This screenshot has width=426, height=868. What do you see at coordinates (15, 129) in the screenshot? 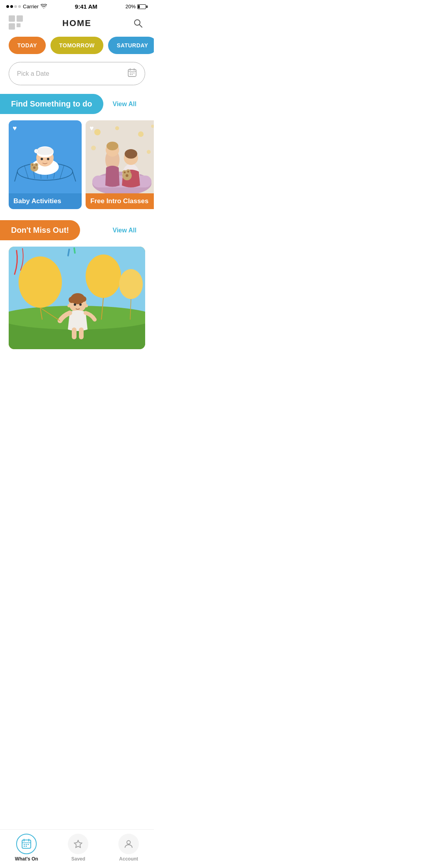
I see `card-heart-baby: ♥` at bounding box center [15, 129].